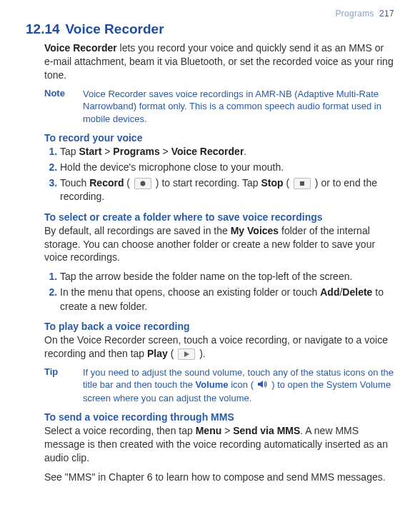  Describe the element at coordinates (219, 107) in the screenshot. I see `note-block: Note Voice Recorder saves voice recordin…` at that location.